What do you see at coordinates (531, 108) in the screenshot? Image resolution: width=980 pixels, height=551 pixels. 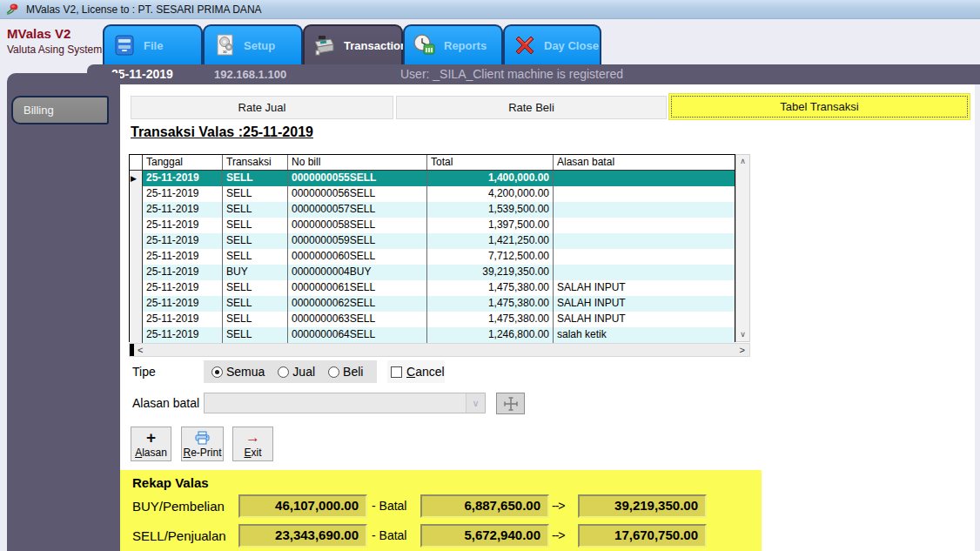 I see `rate-beli-label: Rate Beli` at bounding box center [531, 108].